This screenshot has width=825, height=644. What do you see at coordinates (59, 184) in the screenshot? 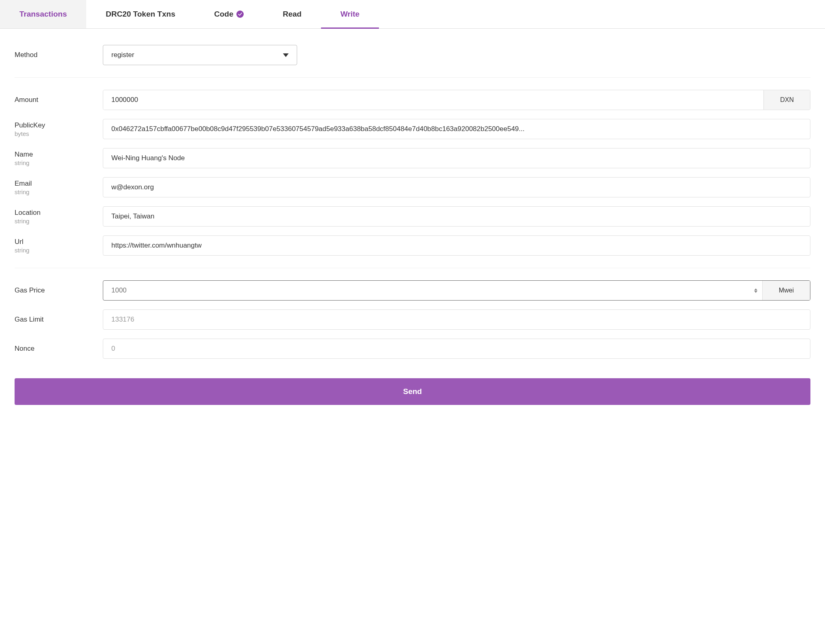
I see `email-label: Email` at bounding box center [59, 184].